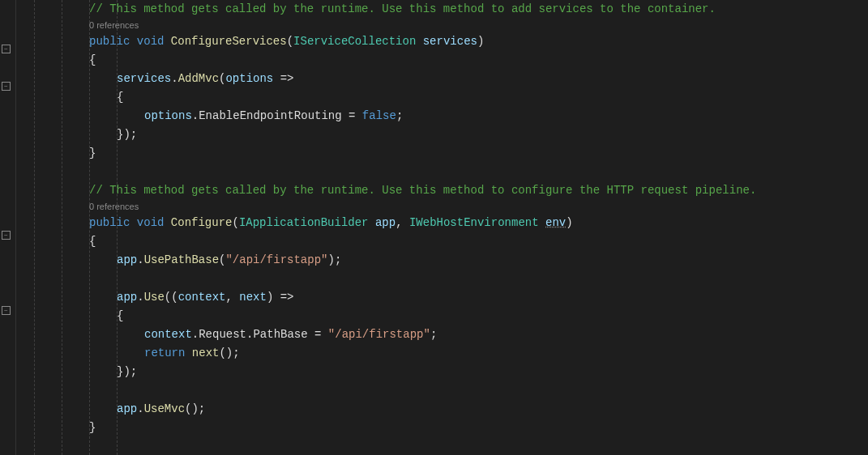  What do you see at coordinates (444, 79) in the screenshot?
I see `code-line: services.AddMvc(options =>` at bounding box center [444, 79].